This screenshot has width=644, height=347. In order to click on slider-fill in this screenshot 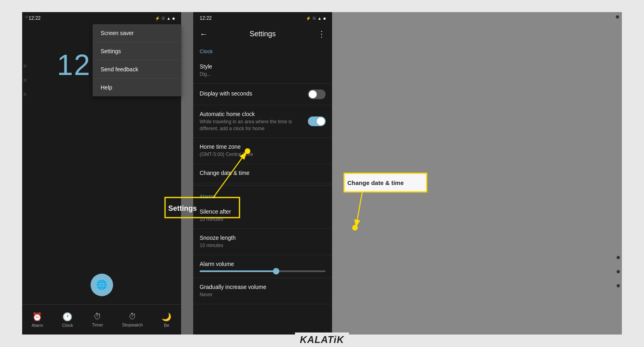, I will do `click(237, 271)`.